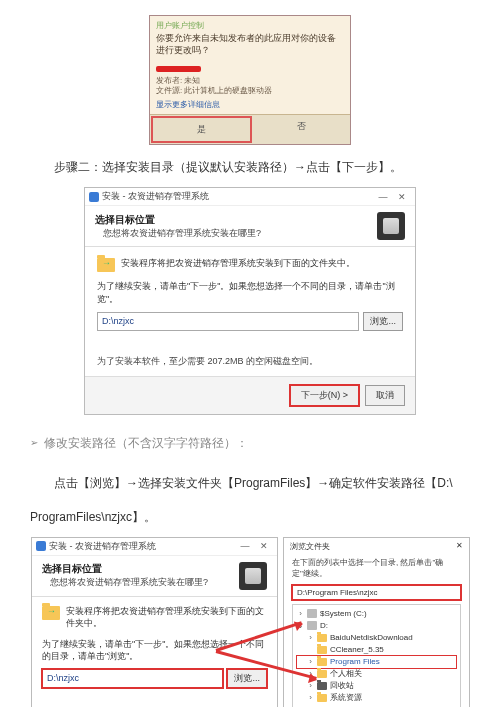 The image size is (500, 707). What do you see at coordinates (247, 678) in the screenshot?
I see `browse-button-2: 浏览...` at bounding box center [247, 678].